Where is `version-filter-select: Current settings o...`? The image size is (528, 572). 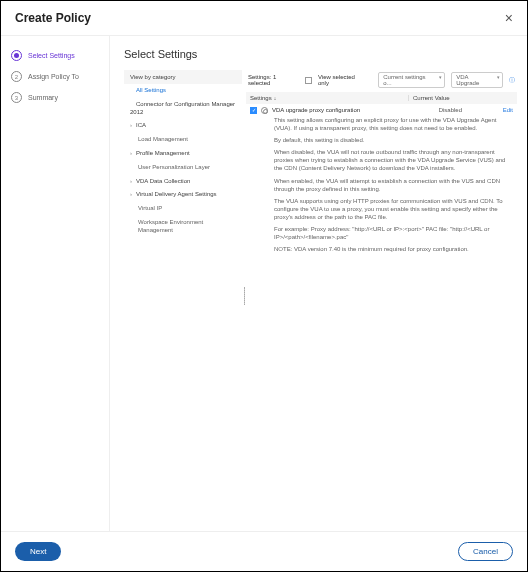
version-filter-select: Current settings o... is located at coordinates (412, 80).